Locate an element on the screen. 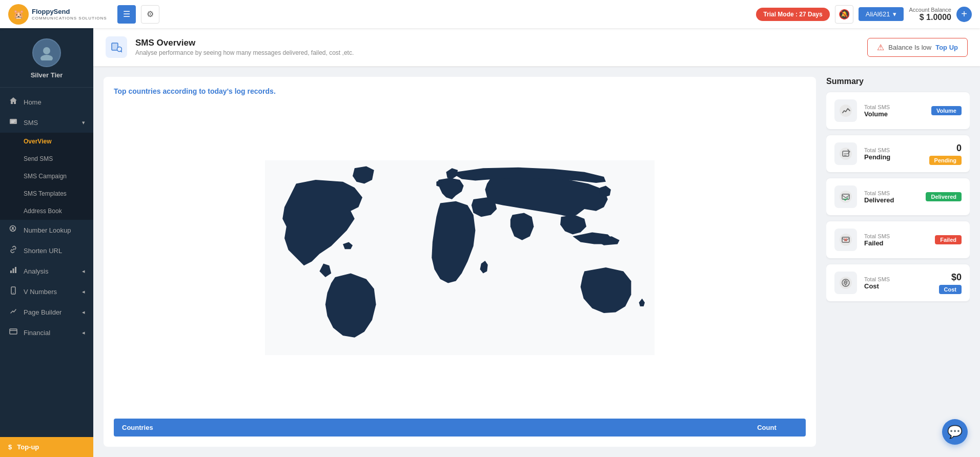  volume-sms-label: Total SMS is located at coordinates (894, 107).